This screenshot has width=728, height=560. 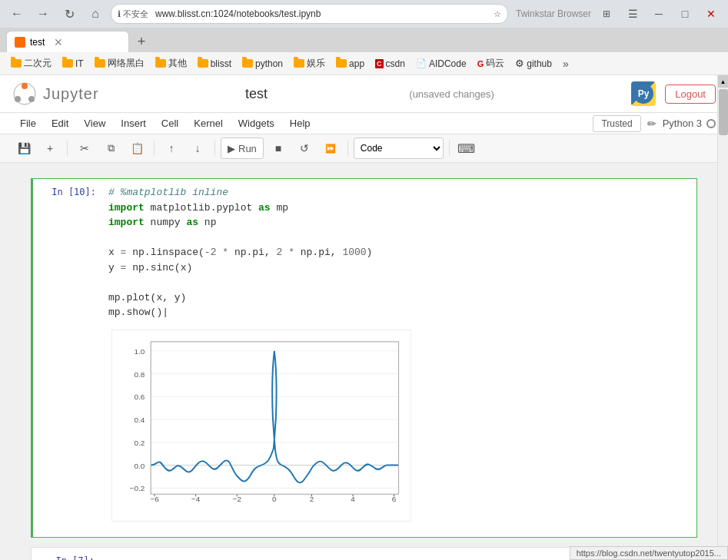 I want to click on minimize-button: ─, so click(x=659, y=14).